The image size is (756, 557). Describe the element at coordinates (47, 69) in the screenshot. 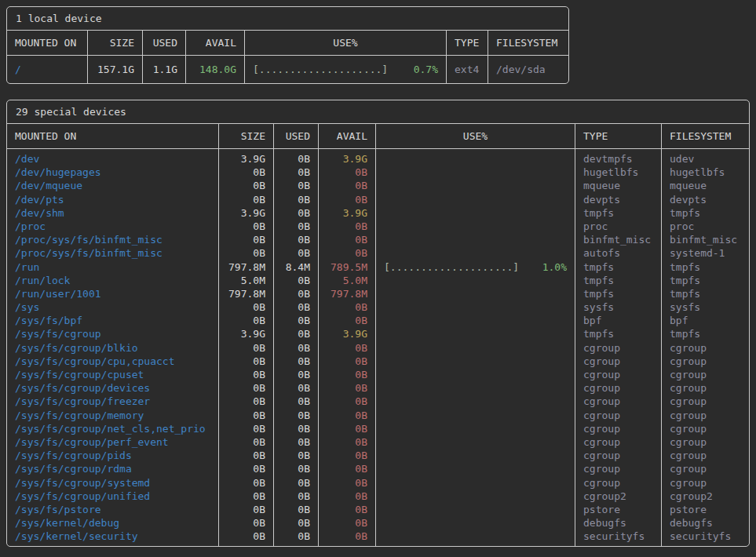

I see `column-mounted-on: /` at that location.